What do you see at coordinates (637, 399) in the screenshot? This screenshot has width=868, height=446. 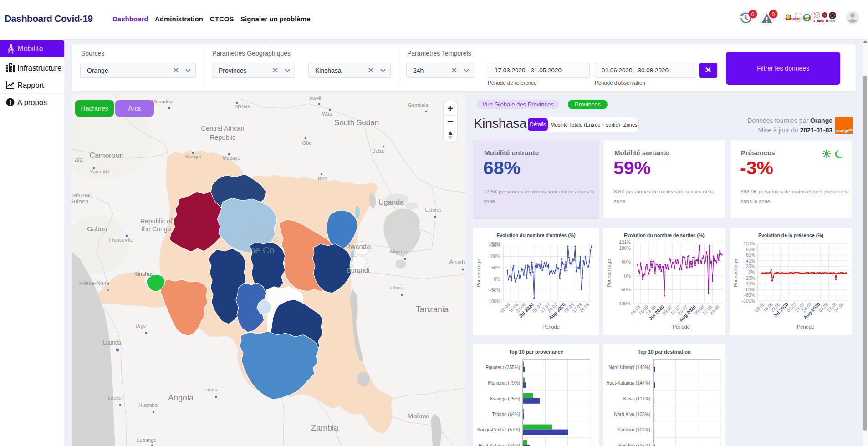 I see `svg-text: Kasai (117%)` at bounding box center [637, 399].